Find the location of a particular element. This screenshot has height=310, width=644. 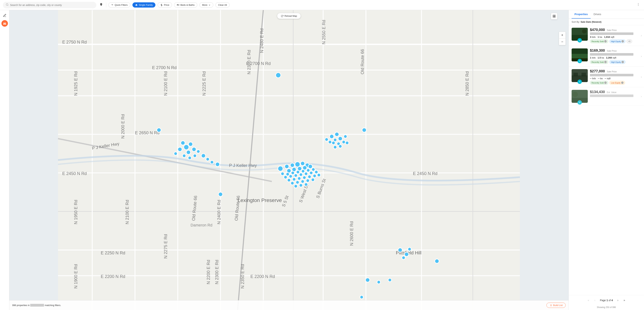

svg-text: N 1925 E Rd is located at coordinates (76, 84).